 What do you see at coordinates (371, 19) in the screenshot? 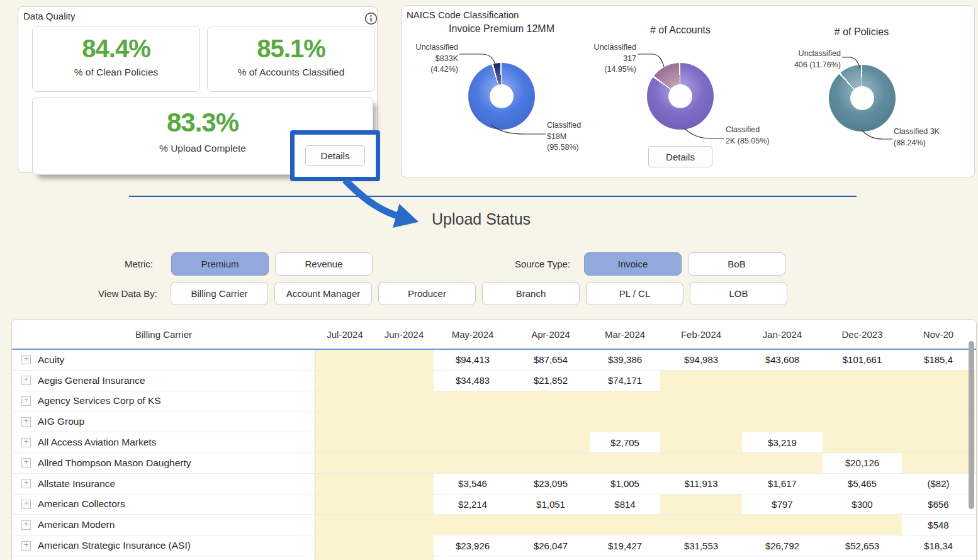
I see `info-icon` at bounding box center [371, 19].